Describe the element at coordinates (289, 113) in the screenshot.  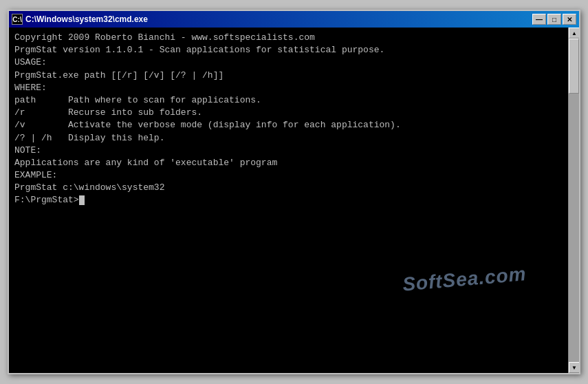
I see `terminal-line: /r Recurse into sub folders.` at that location.